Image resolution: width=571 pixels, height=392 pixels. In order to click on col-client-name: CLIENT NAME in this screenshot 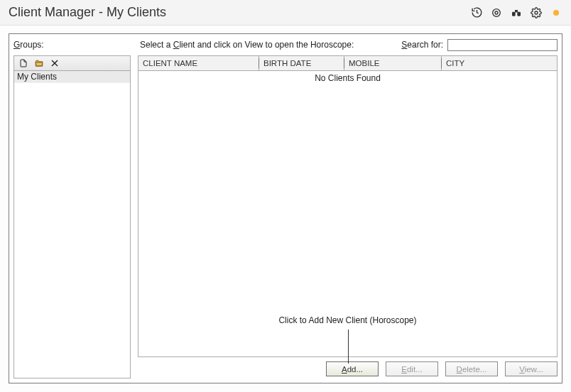, I will do `click(199, 64)`.